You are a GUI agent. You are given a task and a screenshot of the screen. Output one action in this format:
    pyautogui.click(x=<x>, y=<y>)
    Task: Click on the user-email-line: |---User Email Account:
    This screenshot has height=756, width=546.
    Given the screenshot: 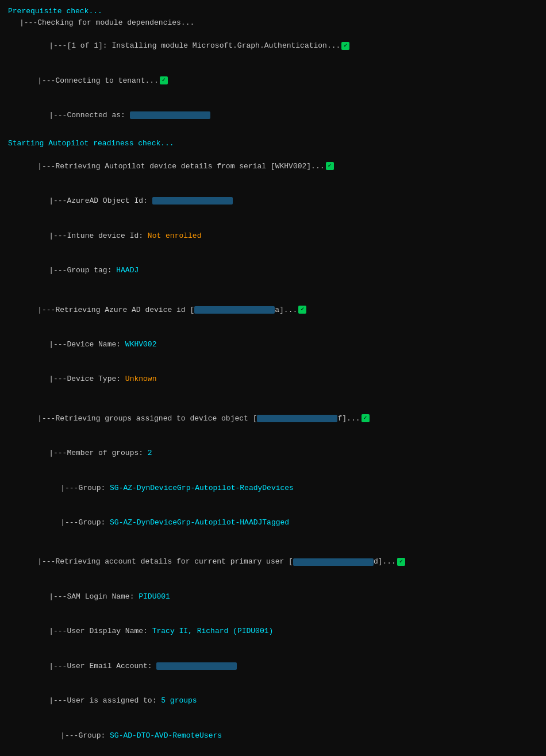 What is the action you would take?
    pyautogui.click(x=273, y=666)
    